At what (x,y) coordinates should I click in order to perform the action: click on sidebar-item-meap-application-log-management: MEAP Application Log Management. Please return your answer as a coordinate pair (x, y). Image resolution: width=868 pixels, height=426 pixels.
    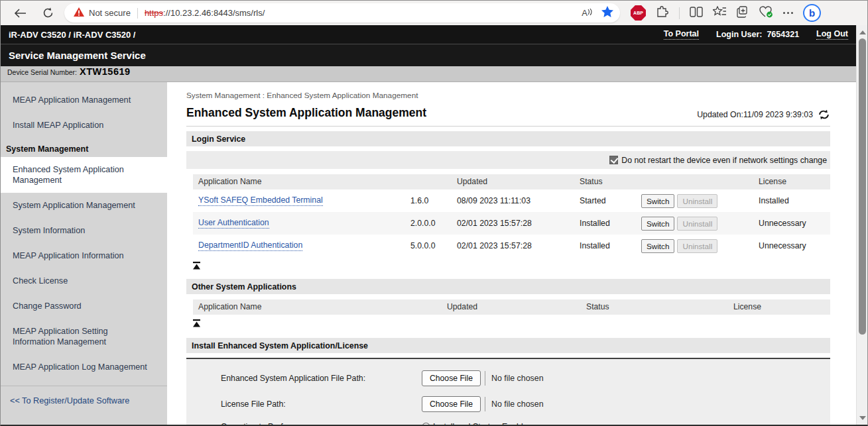
    Looking at the image, I should click on (84, 367).